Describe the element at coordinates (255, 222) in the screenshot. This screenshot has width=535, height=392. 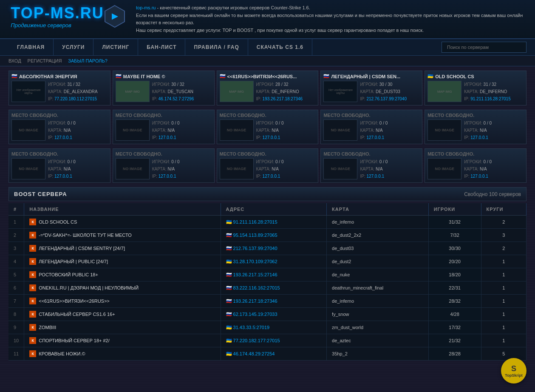
I see `server-ip-link: 91.211.116.28:27015` at that location.